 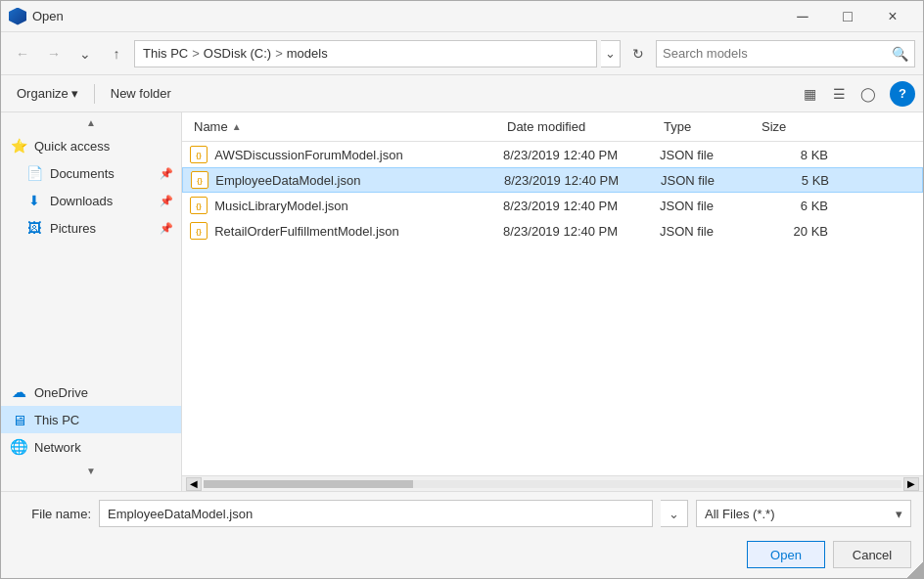 What do you see at coordinates (104, 147) in the screenshot?
I see `quick-access-label: Quick access` at bounding box center [104, 147].